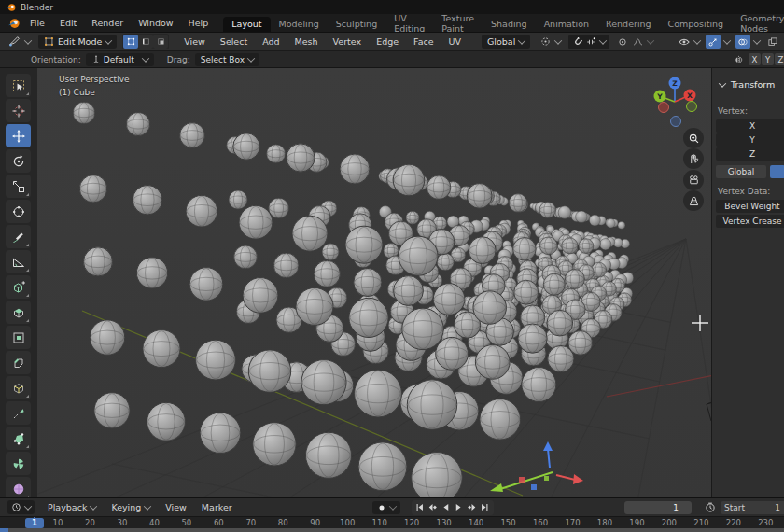 The width and height of the screenshot is (784, 532). What do you see at coordinates (506, 41) in the screenshot?
I see `transform-orientation-dropdown: Global` at bounding box center [506, 41].